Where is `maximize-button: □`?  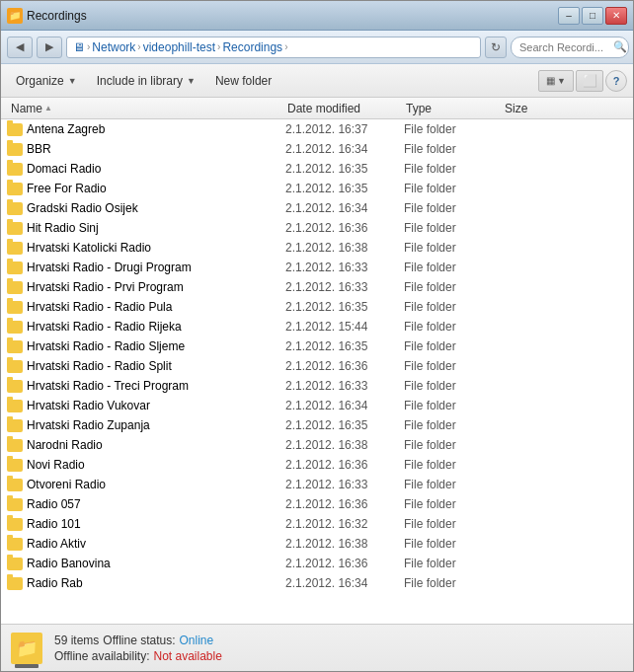 maximize-button: □ is located at coordinates (593, 16).